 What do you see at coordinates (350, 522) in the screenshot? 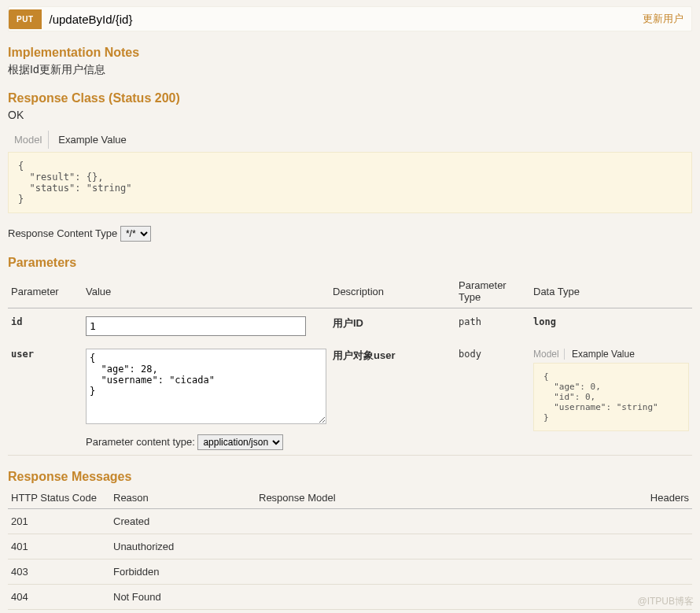
I see `table-row: 201Created` at bounding box center [350, 522].